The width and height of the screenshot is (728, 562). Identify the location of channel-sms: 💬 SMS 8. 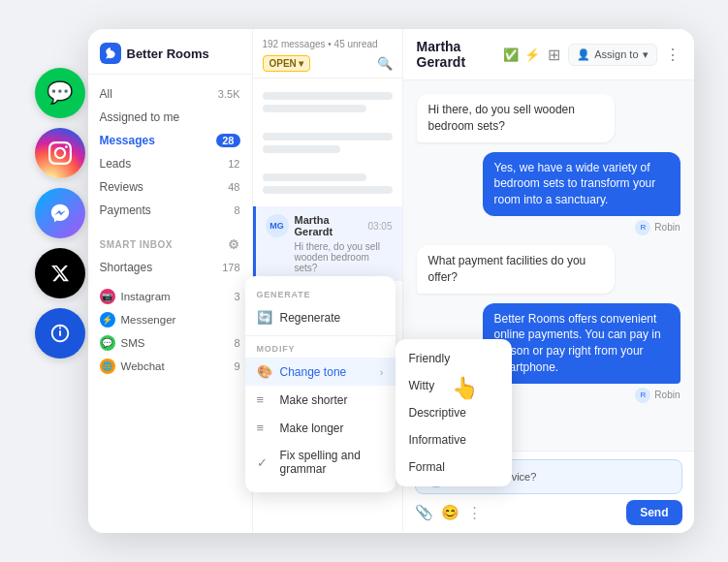
(171, 343).